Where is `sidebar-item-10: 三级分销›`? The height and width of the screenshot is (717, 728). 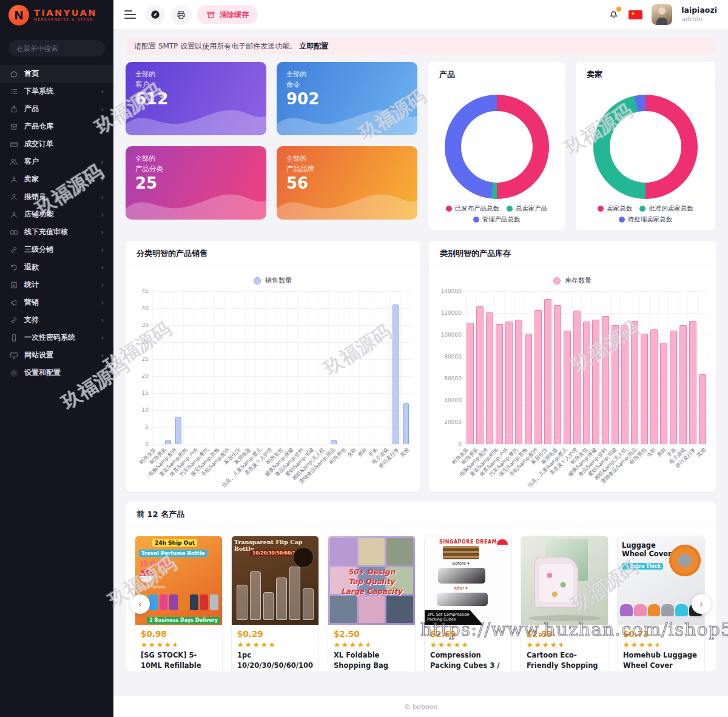
sidebar-item-10: 三级分销› is located at coordinates (57, 250).